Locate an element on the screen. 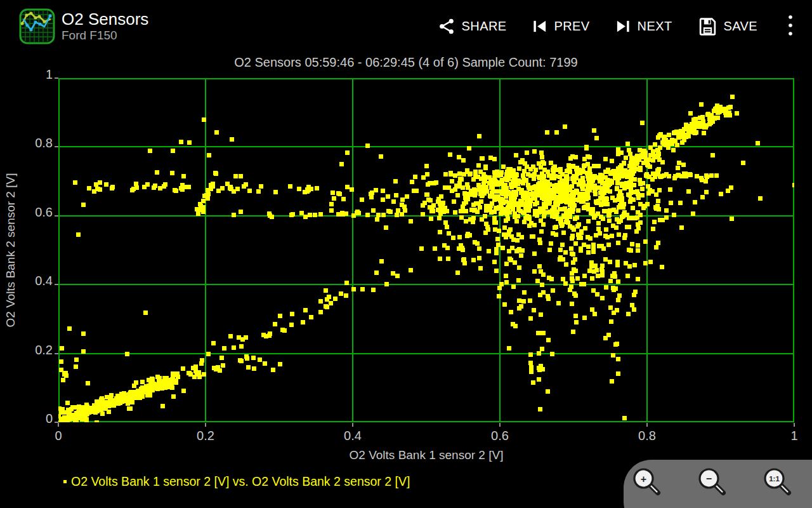 The image size is (812, 508). share-button: SHARE is located at coordinates (473, 27).